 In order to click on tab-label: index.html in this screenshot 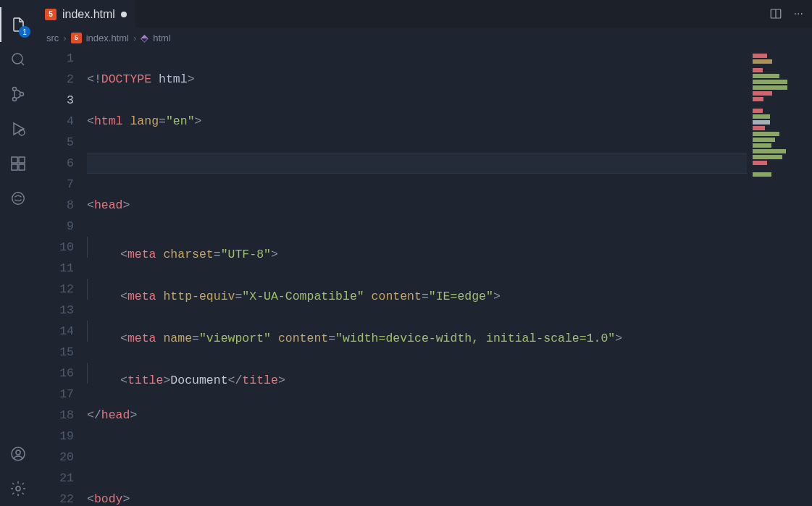, I will do `click(88, 14)`.